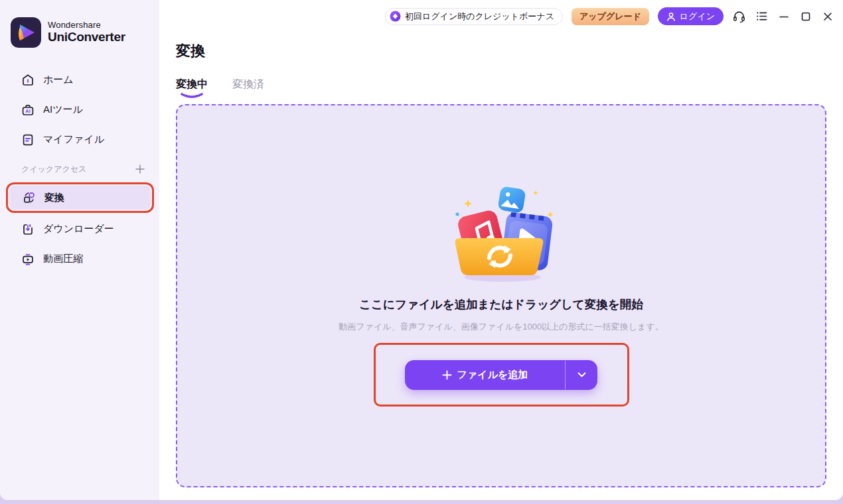  I want to click on my-files-icon, so click(28, 140).